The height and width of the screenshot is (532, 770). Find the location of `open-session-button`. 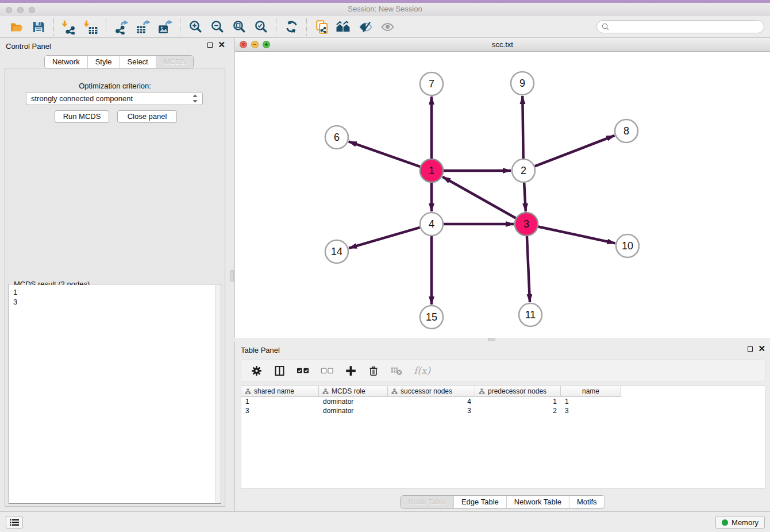

open-session-button is located at coordinates (17, 27).